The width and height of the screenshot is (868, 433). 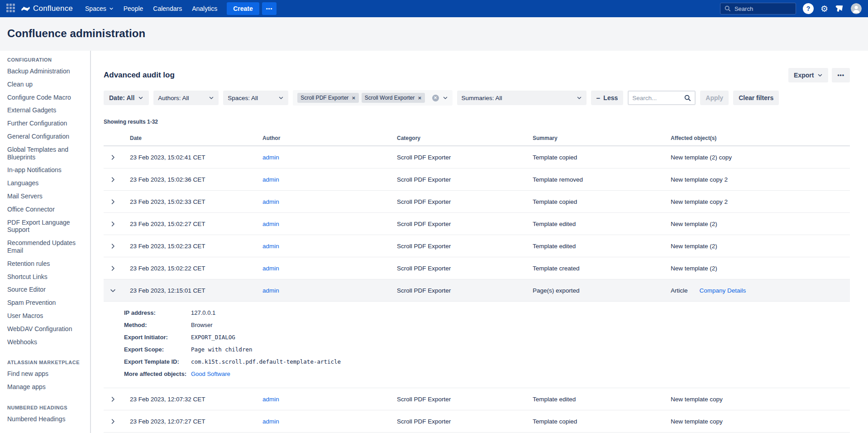 I want to click on create-button: Create, so click(x=243, y=9).